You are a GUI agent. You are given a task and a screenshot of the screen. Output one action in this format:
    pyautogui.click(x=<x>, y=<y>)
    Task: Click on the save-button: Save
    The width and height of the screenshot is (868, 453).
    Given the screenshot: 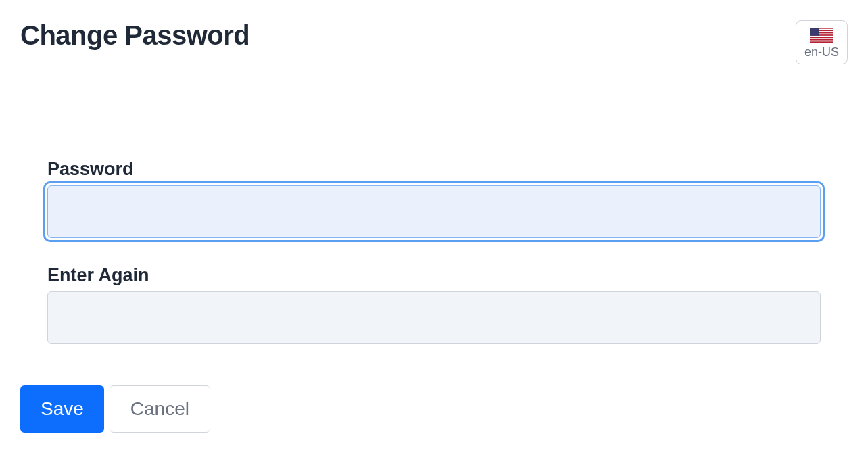 What is the action you would take?
    pyautogui.click(x=62, y=409)
    